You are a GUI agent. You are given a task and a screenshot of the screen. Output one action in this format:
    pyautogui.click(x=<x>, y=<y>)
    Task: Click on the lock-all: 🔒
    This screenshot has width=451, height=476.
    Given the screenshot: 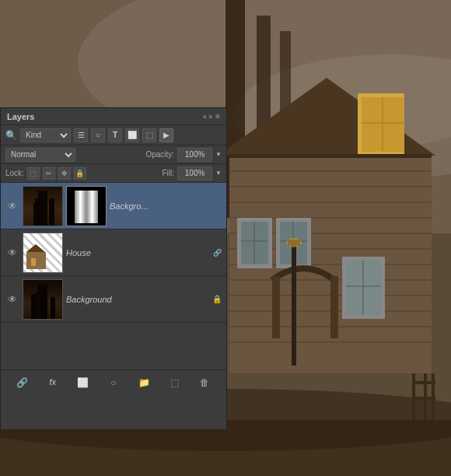 What is the action you would take?
    pyautogui.click(x=80, y=173)
    